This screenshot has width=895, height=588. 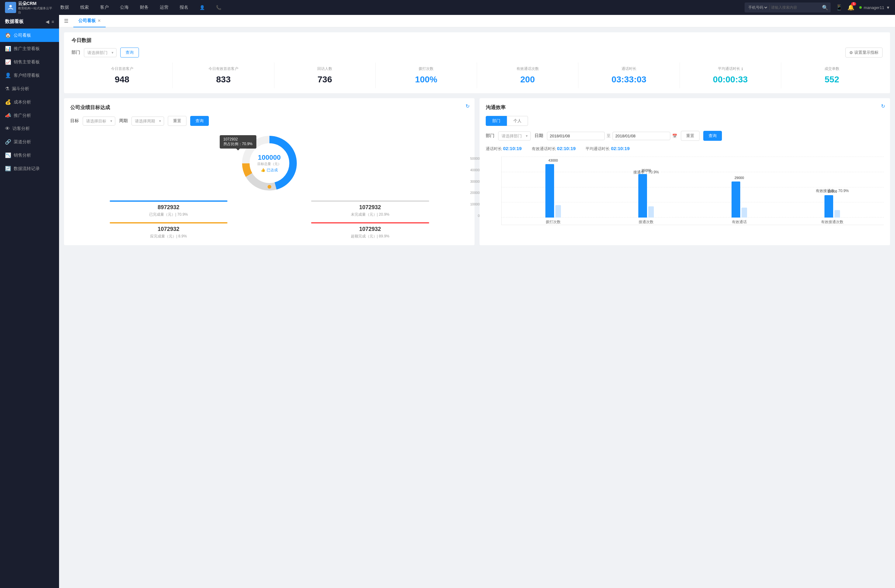 I want to click on nav-item-customers: 客户, so click(x=105, y=8).